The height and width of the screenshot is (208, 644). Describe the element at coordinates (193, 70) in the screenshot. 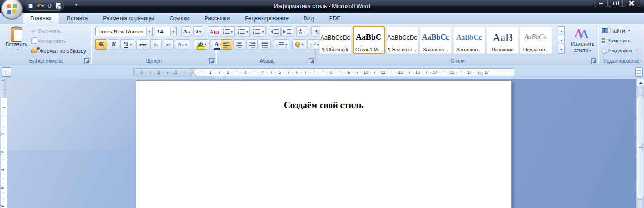

I see `first-line-indent-marker` at that location.